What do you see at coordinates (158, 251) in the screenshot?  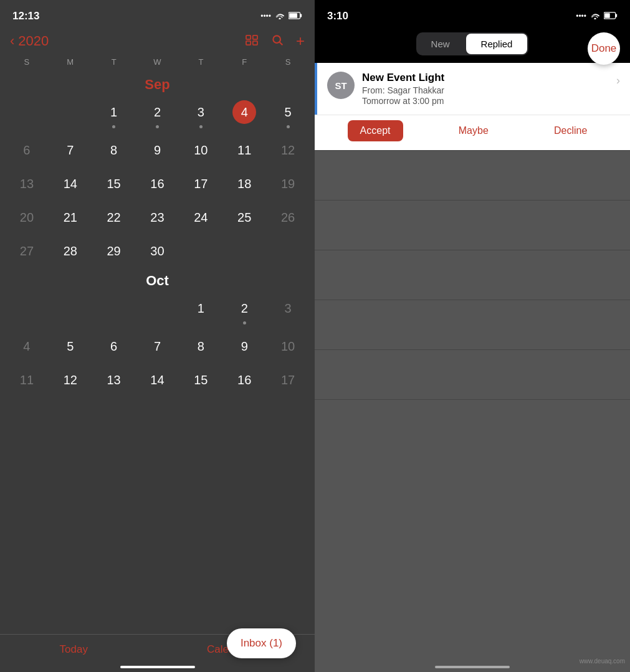 I see `table-row: 30` at bounding box center [158, 251].